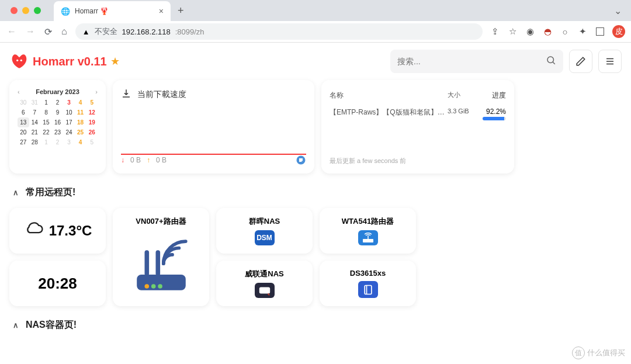  Describe the element at coordinates (618, 11) in the screenshot. I see `chevron-down-icon: ⌄` at that location.